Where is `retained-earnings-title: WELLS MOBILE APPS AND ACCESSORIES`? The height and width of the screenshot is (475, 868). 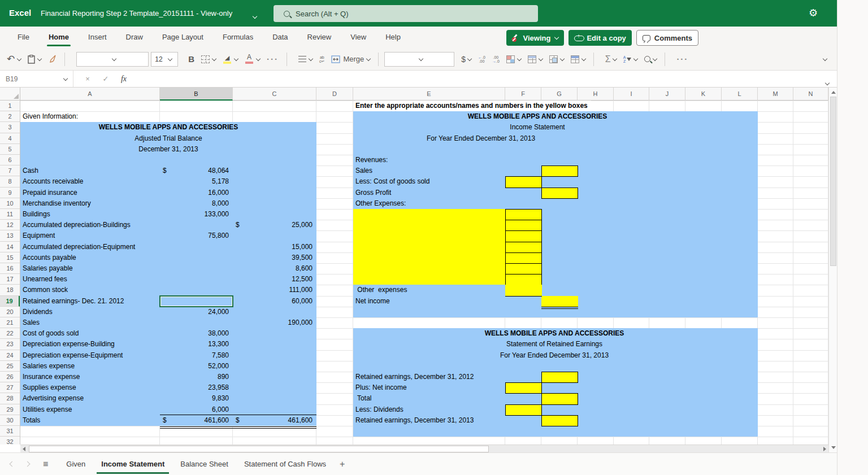
retained-earnings-title: WELLS MOBILE APPS AND ACCESSORIES is located at coordinates (554, 333).